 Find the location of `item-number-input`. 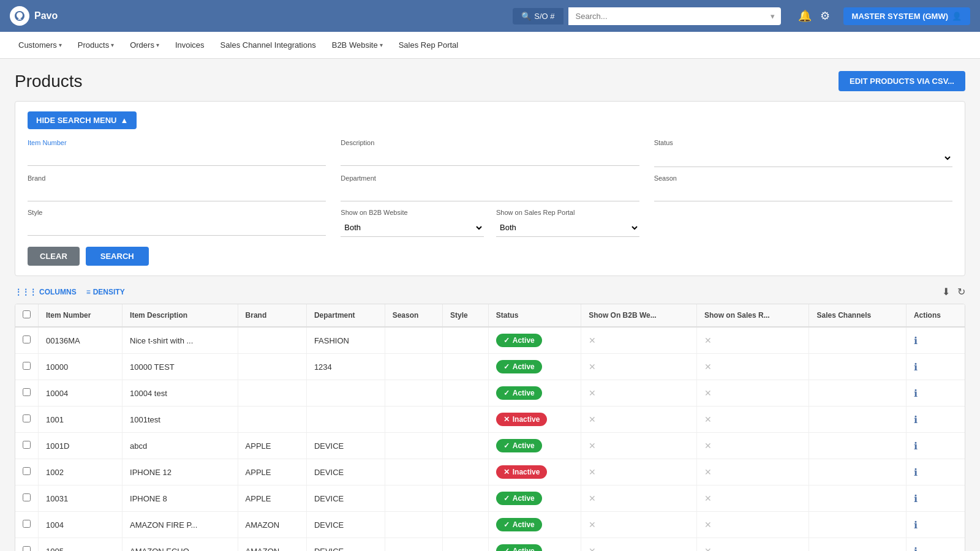

item-number-input is located at coordinates (176, 157).